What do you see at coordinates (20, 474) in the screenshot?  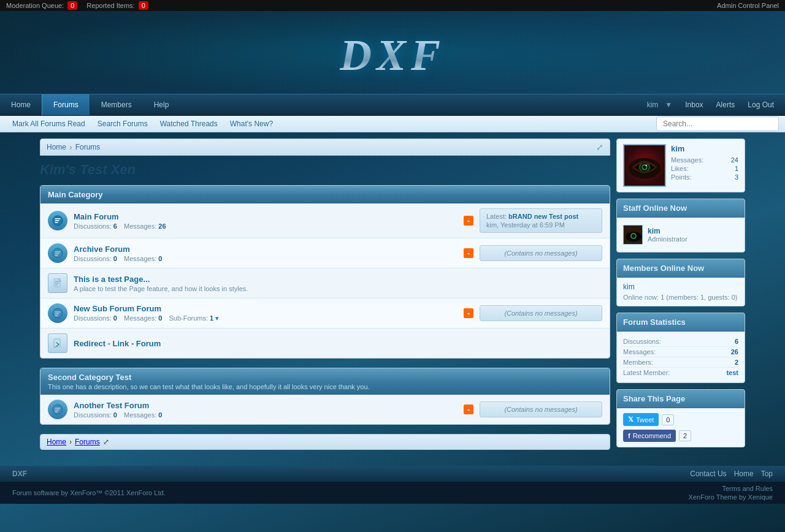 I see `footer-brand: DXF` at bounding box center [20, 474].